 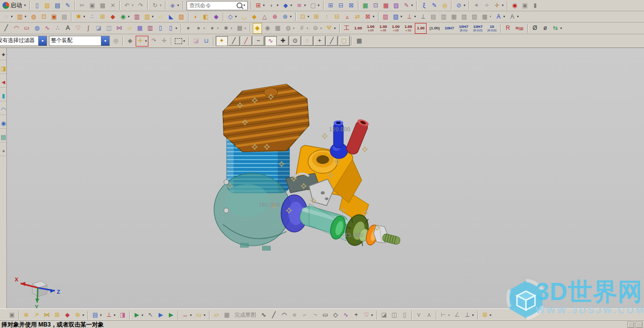 What do you see at coordinates (265, 116) in the screenshot?
I see `cylinder-head-part` at bounding box center [265, 116].